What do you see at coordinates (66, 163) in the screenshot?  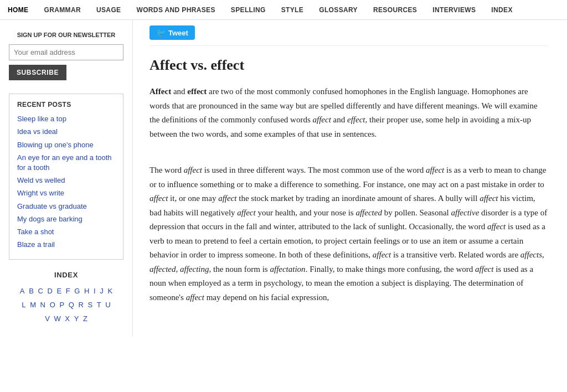 I see `recent-post-3: An eye for an eye and a tooth for a toot…` at bounding box center [66, 163].